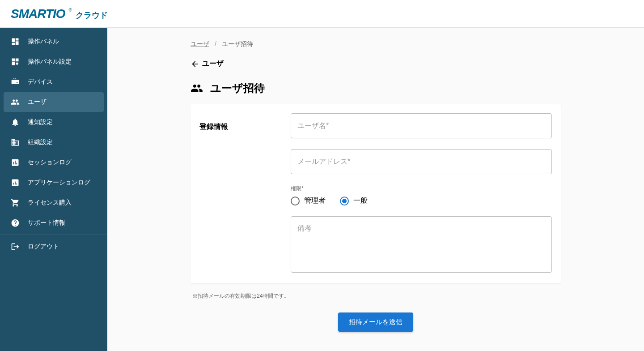 The height and width of the screenshot is (351, 644). I want to click on back-link: ユーザ, so click(376, 64).